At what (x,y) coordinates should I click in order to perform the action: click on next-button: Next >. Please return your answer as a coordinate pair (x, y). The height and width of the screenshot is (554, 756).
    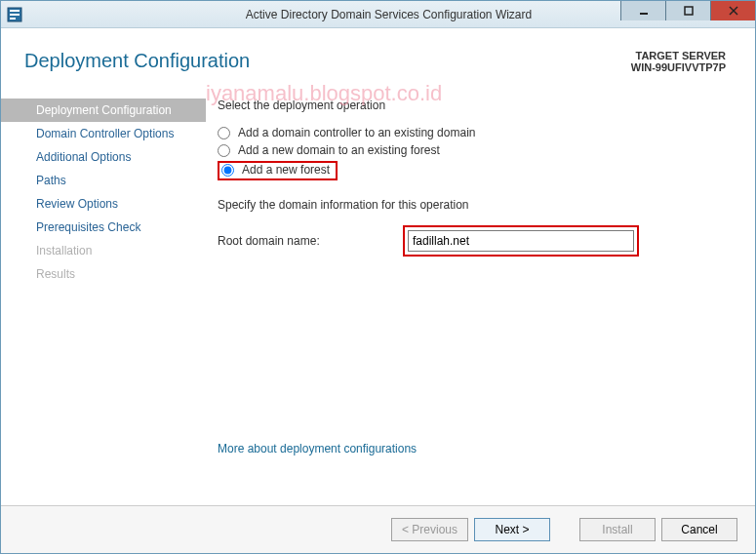
    Looking at the image, I should click on (512, 530).